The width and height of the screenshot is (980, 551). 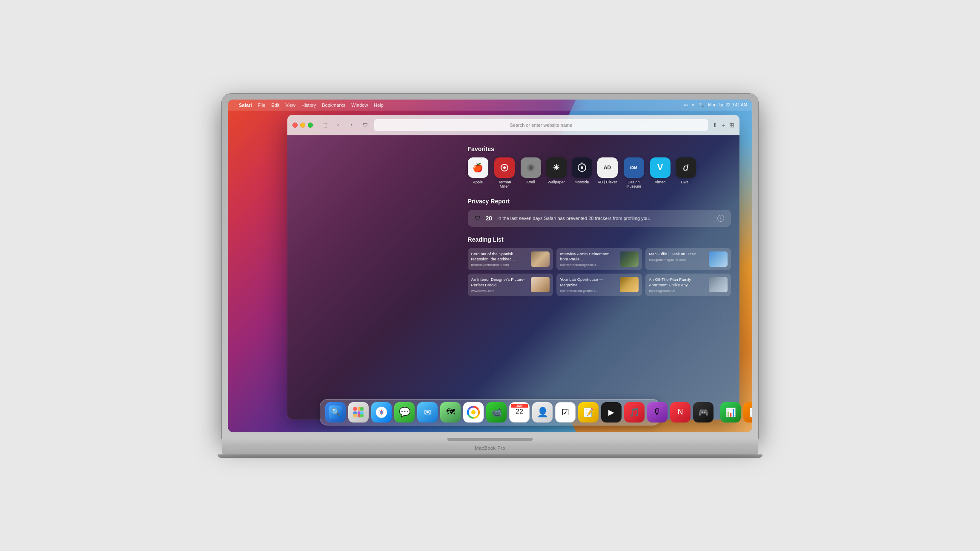 I want to click on favorite-vimeo-icon: V, so click(x=660, y=168).